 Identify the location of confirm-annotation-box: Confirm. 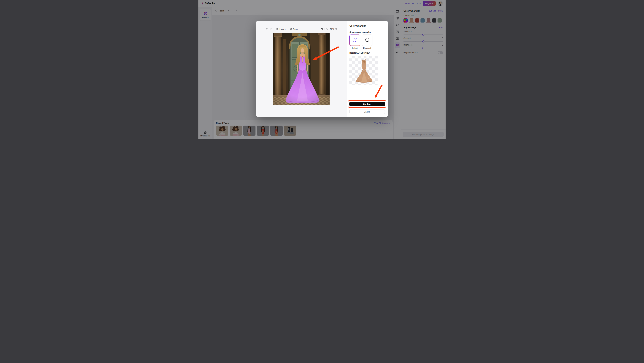
(367, 104).